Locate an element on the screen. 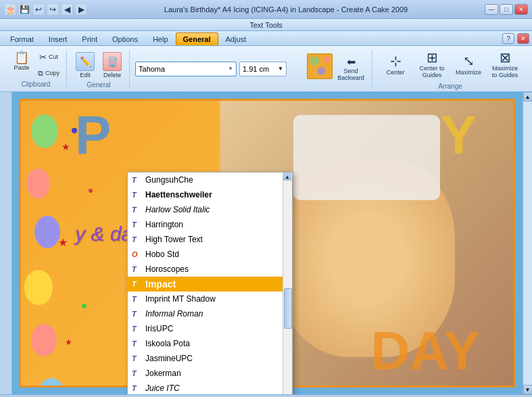  font-item-impact: T Impact is located at coordinates (210, 284).